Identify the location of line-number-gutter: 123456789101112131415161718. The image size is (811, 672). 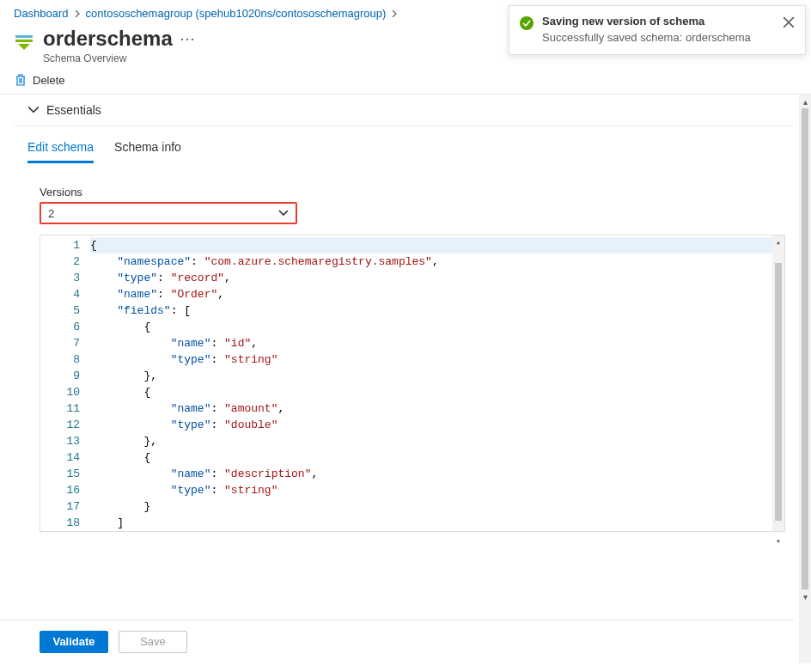
(64, 383).